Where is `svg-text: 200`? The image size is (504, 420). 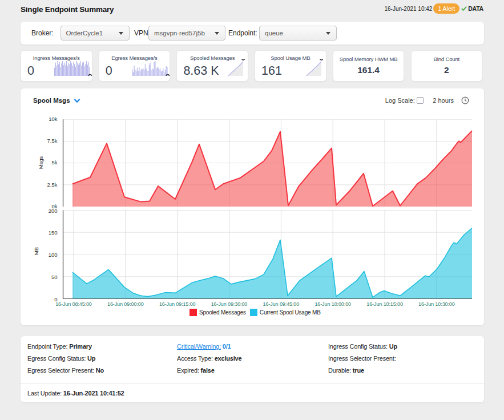
svg-text: 200 is located at coordinates (53, 211).